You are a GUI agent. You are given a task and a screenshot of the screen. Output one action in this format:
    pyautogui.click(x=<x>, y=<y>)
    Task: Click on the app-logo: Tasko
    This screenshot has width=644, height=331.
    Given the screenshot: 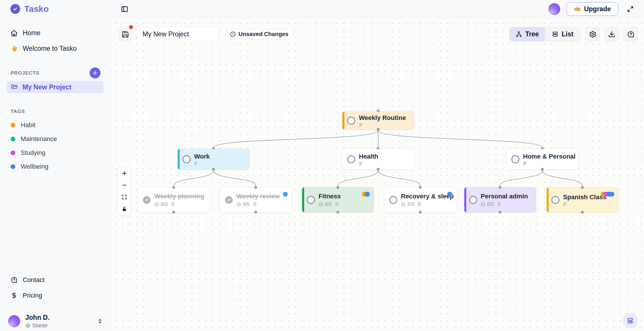 What is the action you would take?
    pyautogui.click(x=29, y=9)
    